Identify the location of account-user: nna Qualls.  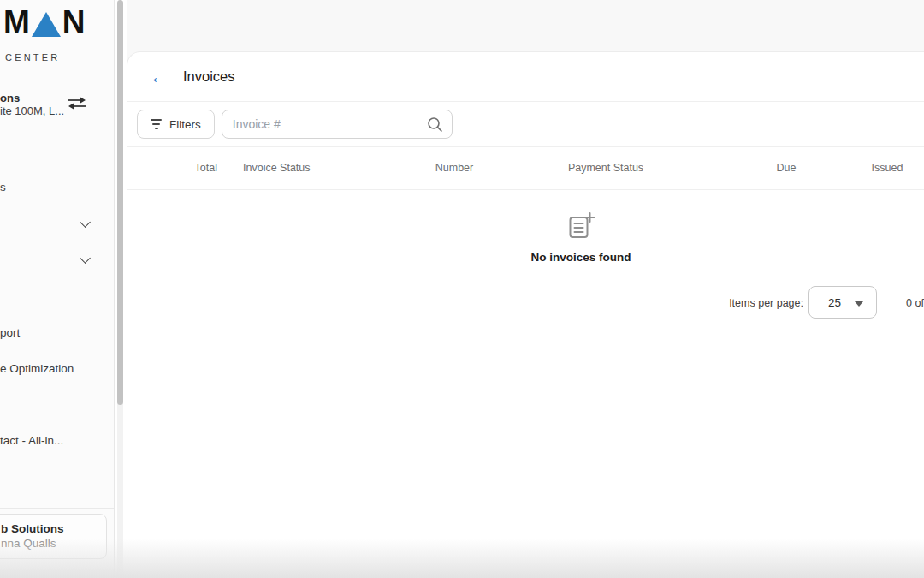
(53, 543).